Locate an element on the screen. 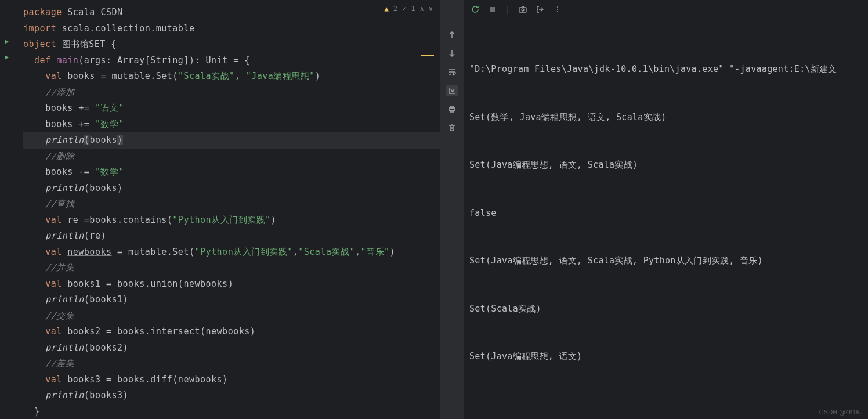  code-text: re =books.contains( is located at coordinates (117, 220).